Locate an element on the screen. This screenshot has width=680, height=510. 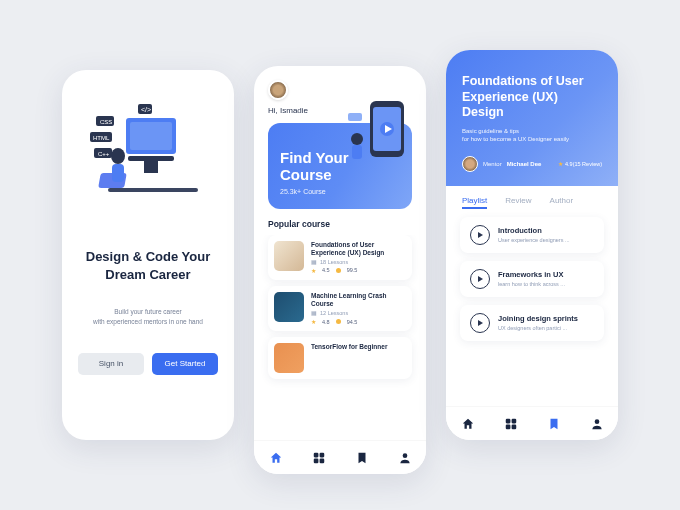
course-card: Machine Learning Crash Course ▦12 Lesson… is located at coordinates (340, 308).